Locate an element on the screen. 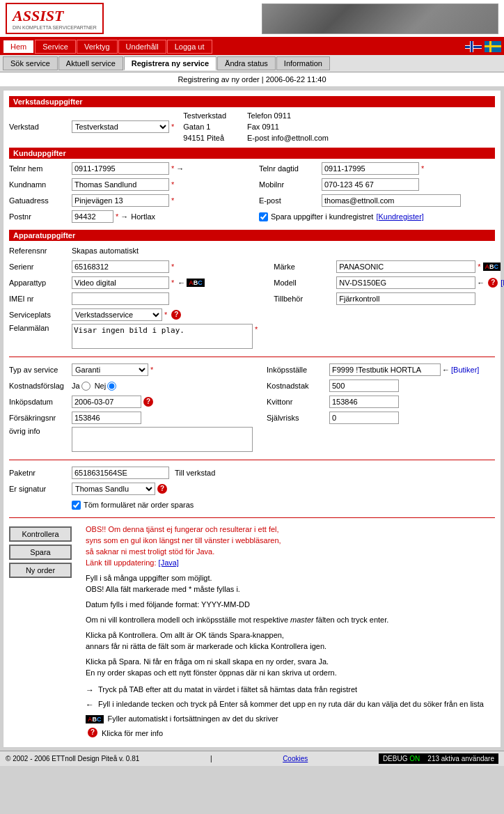 This screenshot has width=504, height=814. tom-formular-row: Töm formuläret när order sparas is located at coordinates (252, 505).